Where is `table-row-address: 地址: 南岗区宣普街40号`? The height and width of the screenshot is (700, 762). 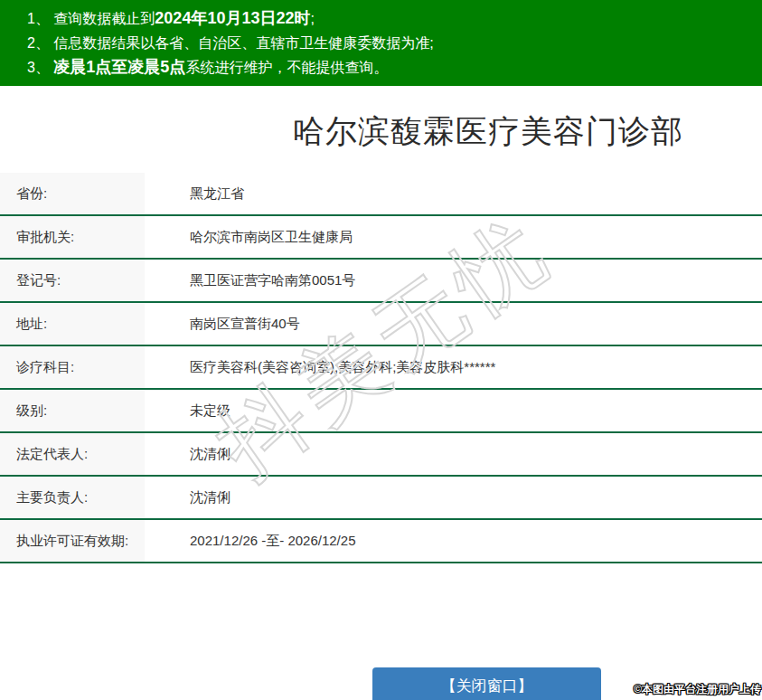
table-row-address: 地址: 南岗区宣普街40号 is located at coordinates (381, 325).